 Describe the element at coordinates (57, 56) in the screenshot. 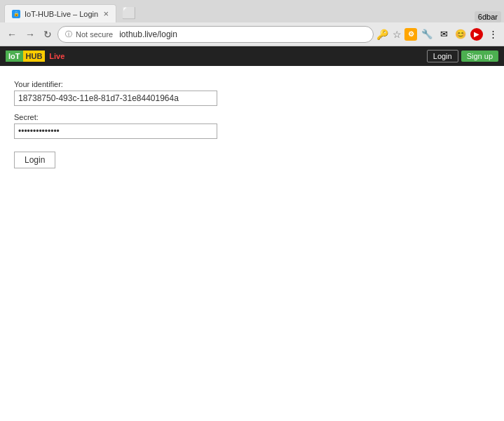

I see `brand-live: Live` at that location.